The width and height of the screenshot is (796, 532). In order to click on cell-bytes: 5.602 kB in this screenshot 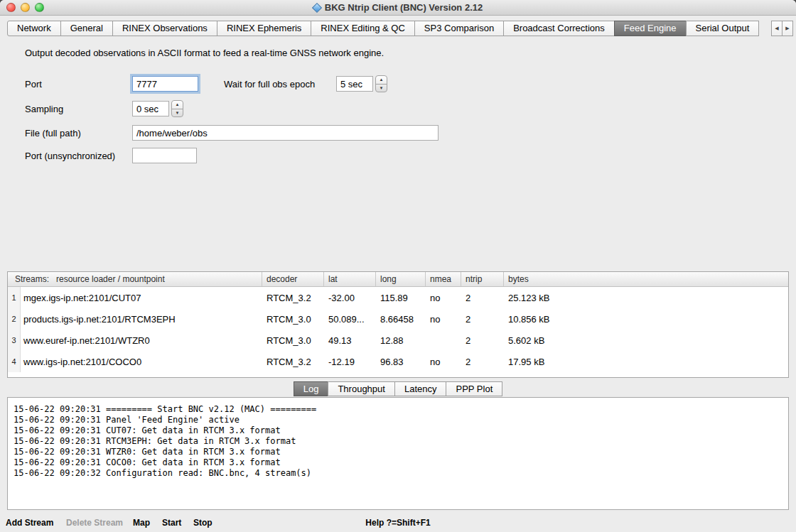, I will do `click(646, 341)`.